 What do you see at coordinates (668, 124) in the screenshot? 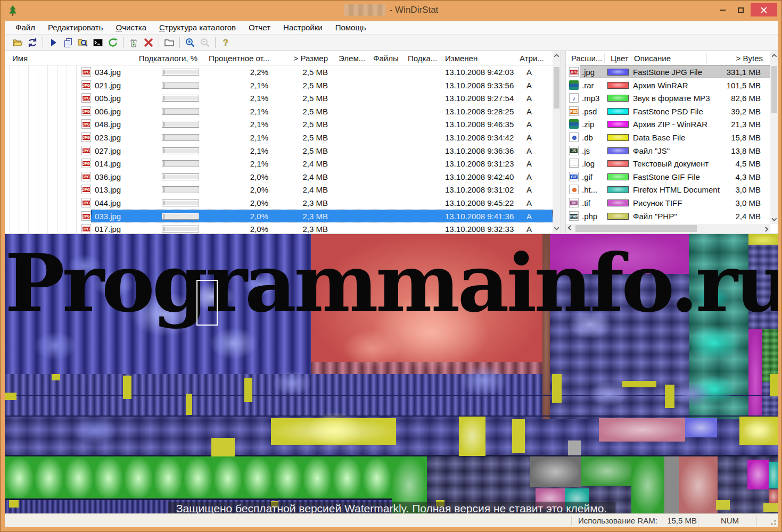
I see `extension-row: .zipАрхив ZIP - WinRAR21,3 MB` at bounding box center [668, 124].